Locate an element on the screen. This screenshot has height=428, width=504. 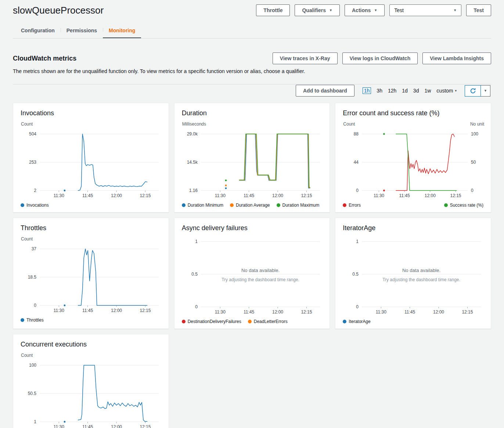
actions-button: Actions ▼ is located at coordinates (364, 10).